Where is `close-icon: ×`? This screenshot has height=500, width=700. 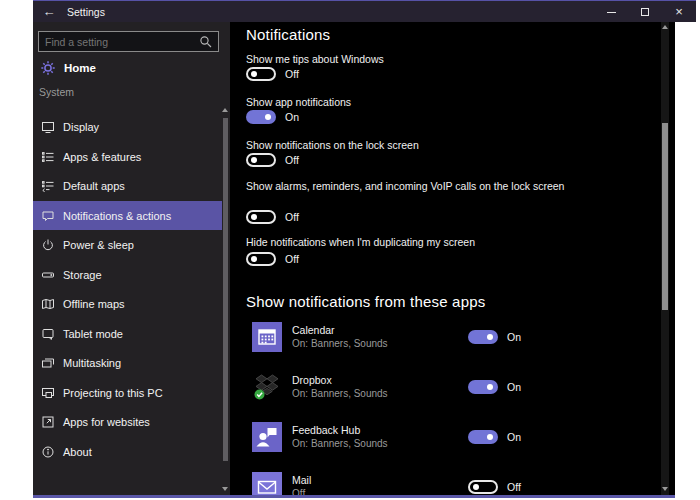 close-icon: × is located at coordinates (679, 12).